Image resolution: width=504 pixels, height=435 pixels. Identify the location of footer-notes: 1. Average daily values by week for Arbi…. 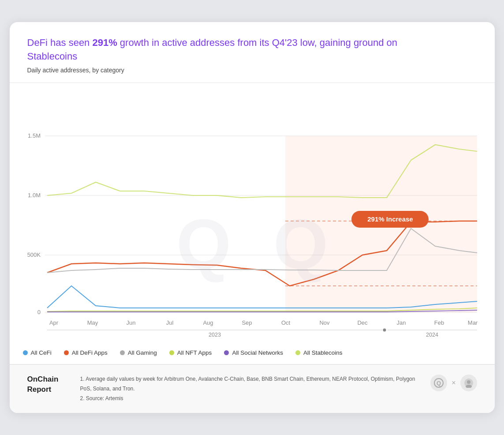
(249, 389).